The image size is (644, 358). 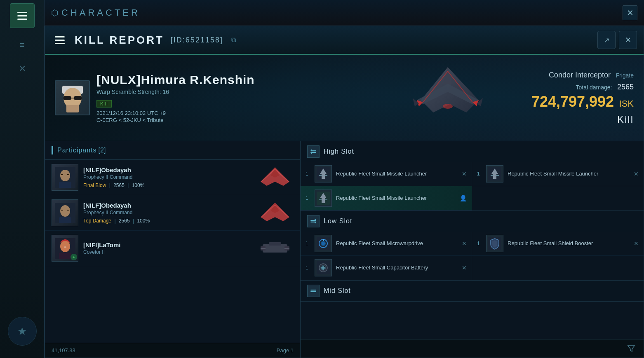 What do you see at coordinates (630, 13) in the screenshot?
I see `app-close-button: ✕` at bounding box center [630, 13].